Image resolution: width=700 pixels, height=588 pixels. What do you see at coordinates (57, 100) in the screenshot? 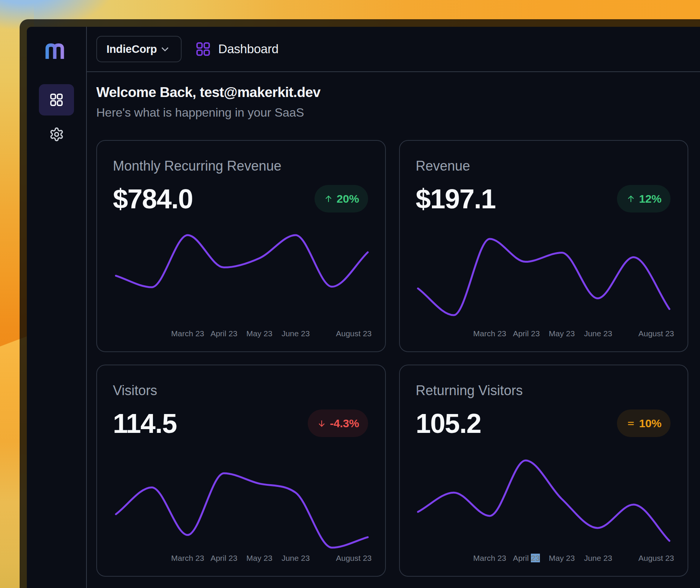
I see `sidebar-item-dashboard` at bounding box center [57, 100].